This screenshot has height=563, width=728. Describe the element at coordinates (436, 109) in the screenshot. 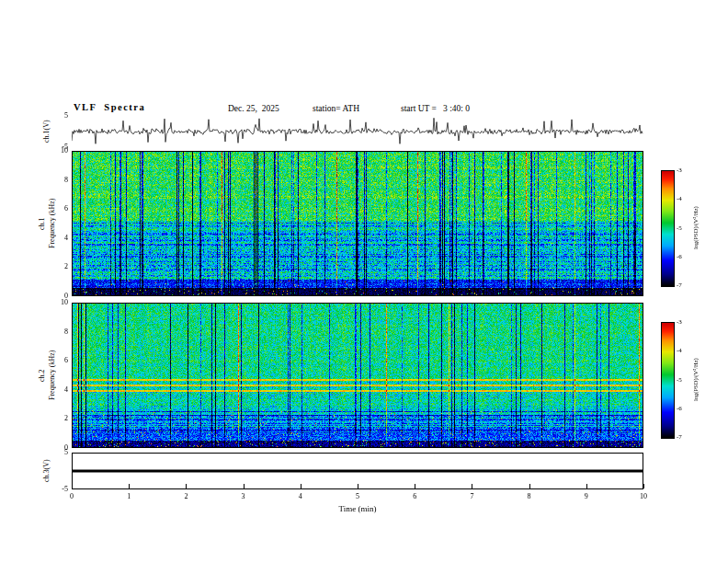

I see `start-ut-label: start UT = 3 :40: 0` at that location.